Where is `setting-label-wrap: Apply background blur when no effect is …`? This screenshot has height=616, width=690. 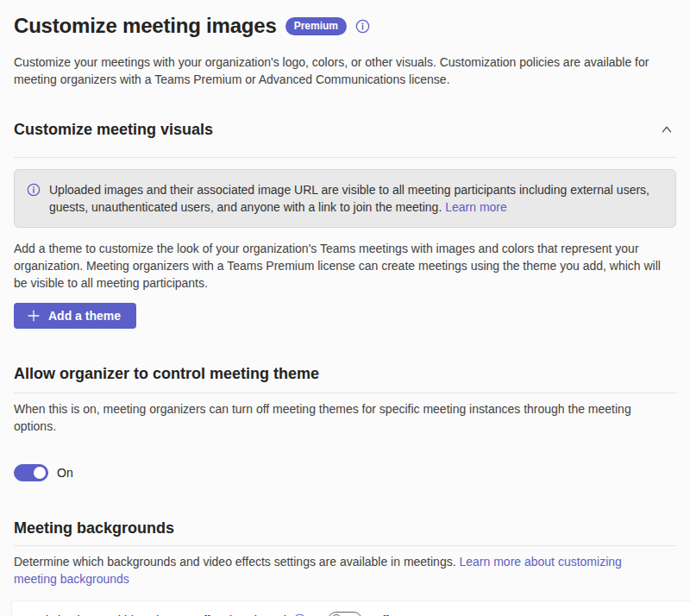
setting-label-wrap: Apply background blur when no effect is … is located at coordinates (176, 614).